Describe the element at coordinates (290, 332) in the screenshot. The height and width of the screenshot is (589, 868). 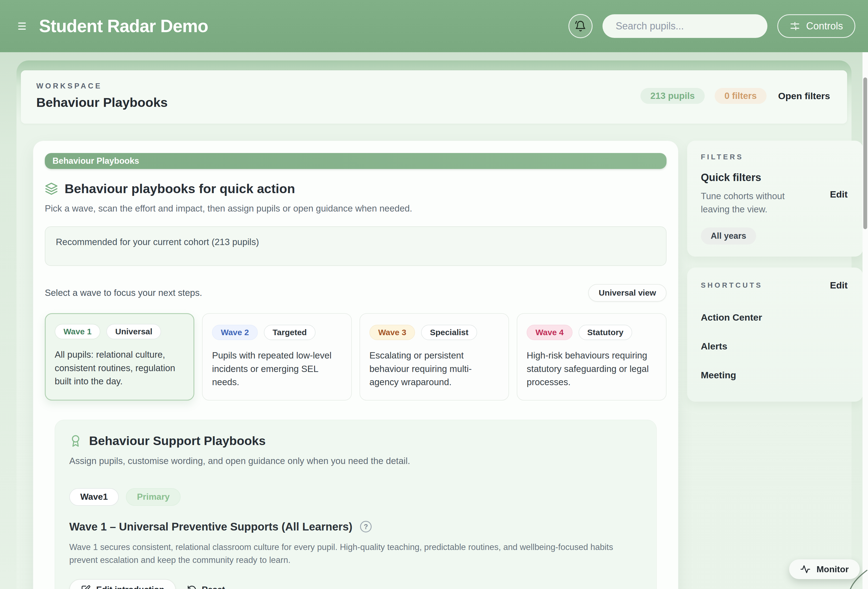
I see `wave-tag: Targeted` at that location.